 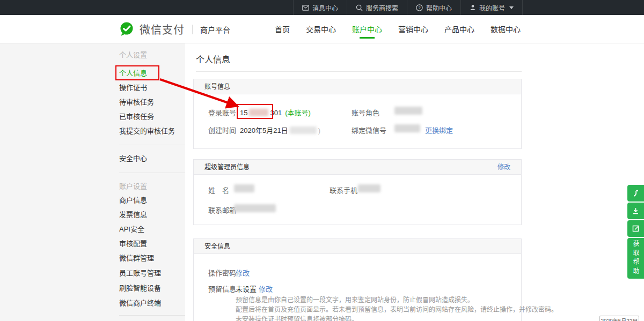 I want to click on mail-icon, so click(x=306, y=8).